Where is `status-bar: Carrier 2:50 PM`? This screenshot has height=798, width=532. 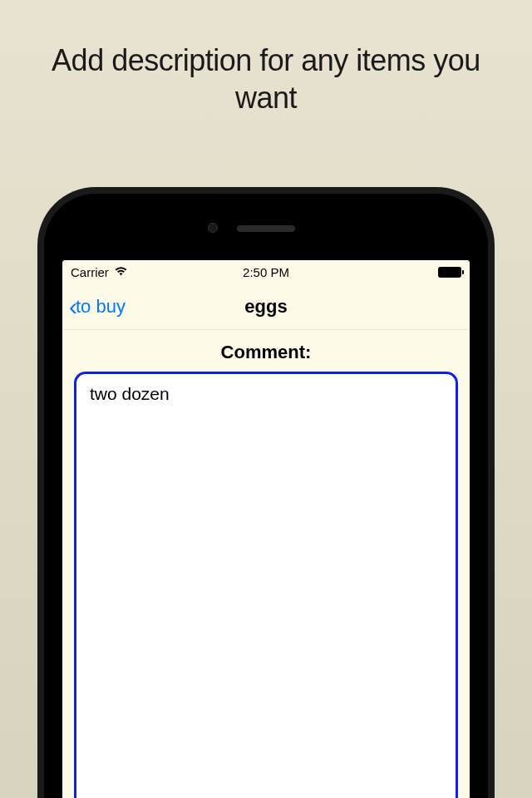
status-bar: Carrier 2:50 PM is located at coordinates (266, 272).